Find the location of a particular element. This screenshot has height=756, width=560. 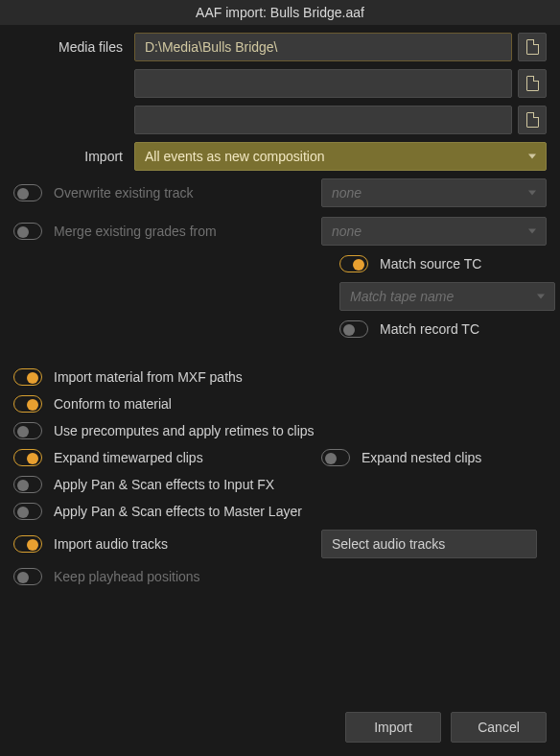

browse-path-2-button is located at coordinates (532, 83).